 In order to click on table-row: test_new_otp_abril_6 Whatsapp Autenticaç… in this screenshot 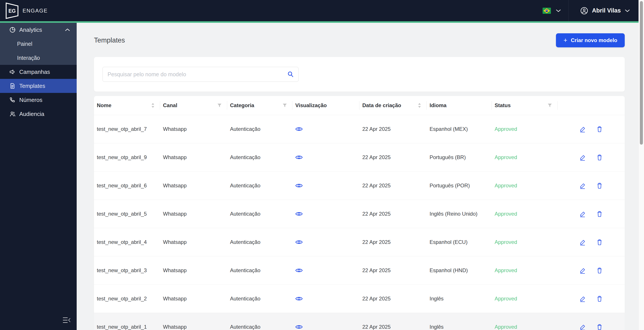, I will do `click(360, 186)`.